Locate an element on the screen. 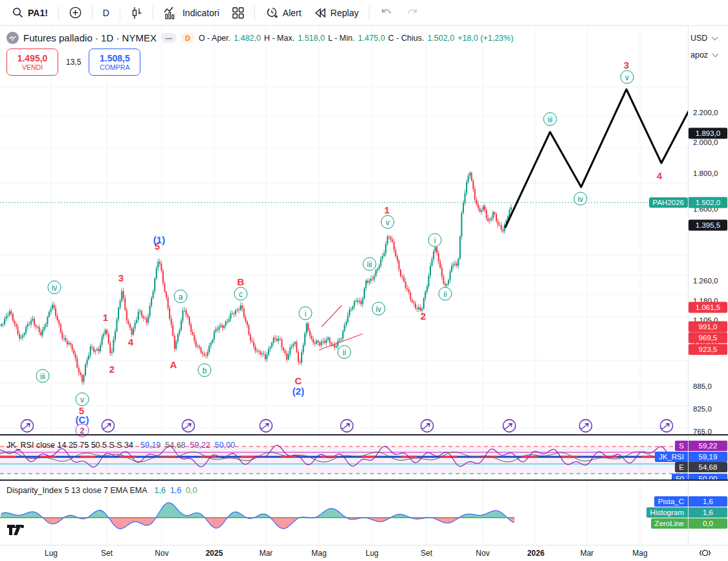 The height and width of the screenshot is (561, 728). trade-buttons: 1.495,0 VENDI 13,5 1.508,5 COMPRA is located at coordinates (74, 62).